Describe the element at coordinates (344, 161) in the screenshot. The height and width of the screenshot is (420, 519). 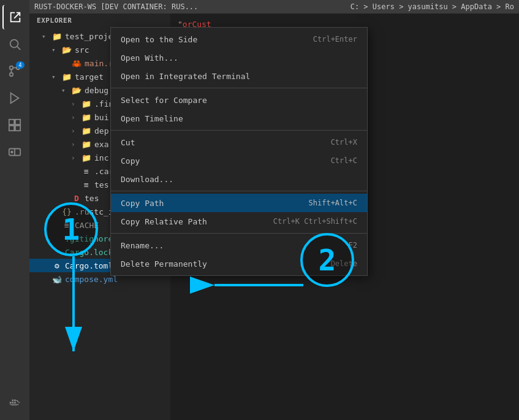
I see `menu-item-shortcut: Ctrl+C` at that location.